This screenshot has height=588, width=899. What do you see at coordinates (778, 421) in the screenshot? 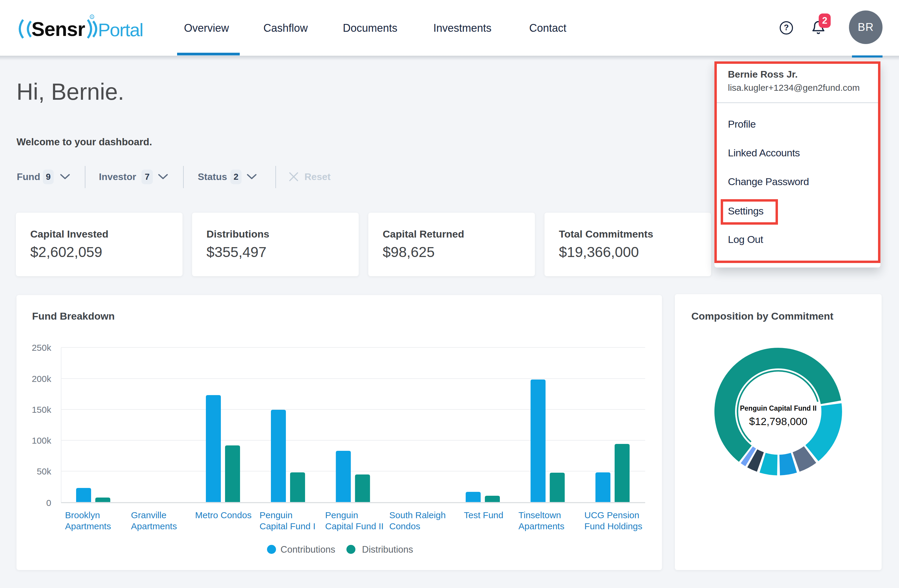
I see `svg-text: $12,798,000` at bounding box center [778, 421].